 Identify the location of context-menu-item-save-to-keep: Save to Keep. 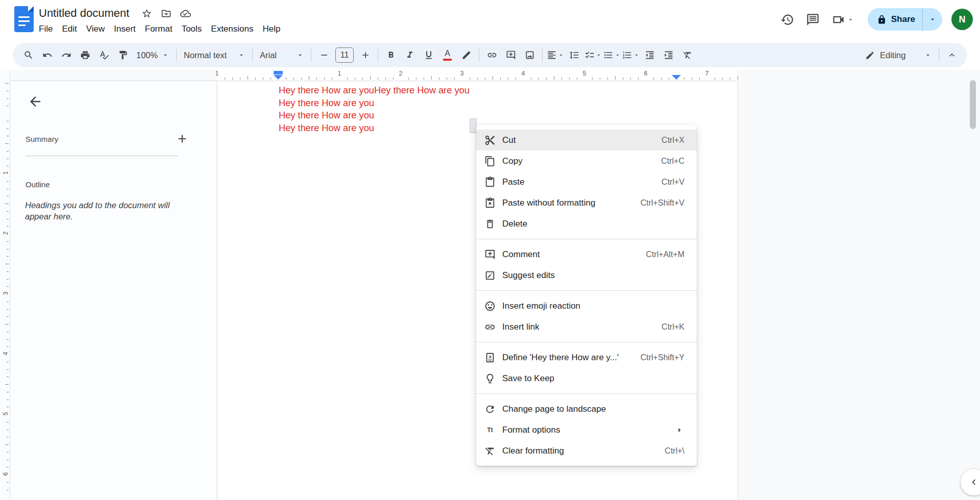
(586, 379).